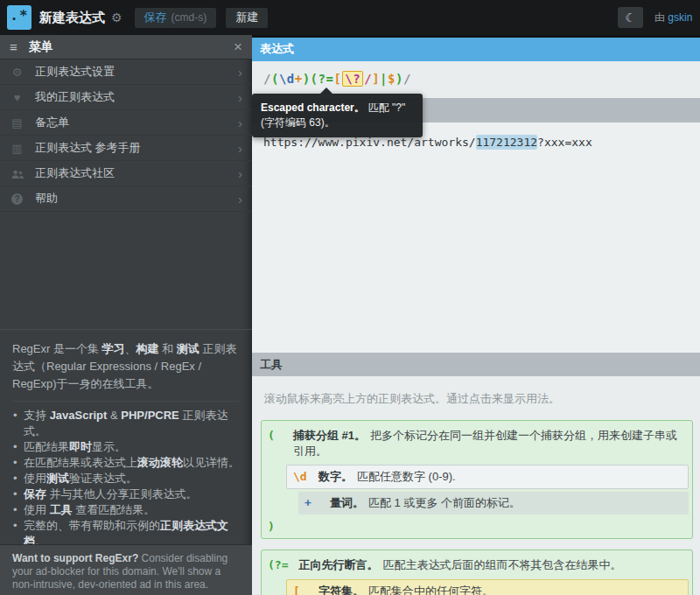 The height and width of the screenshot is (595, 700). I want to click on ad-blocker-notice: Want to support RegExr? Consider disabli…, so click(126, 570).